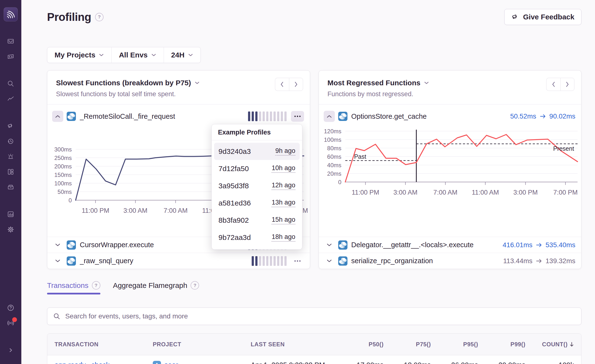 This screenshot has width=595, height=364. Describe the element at coordinates (11, 14) in the screenshot. I see `sentry-logo` at that location.